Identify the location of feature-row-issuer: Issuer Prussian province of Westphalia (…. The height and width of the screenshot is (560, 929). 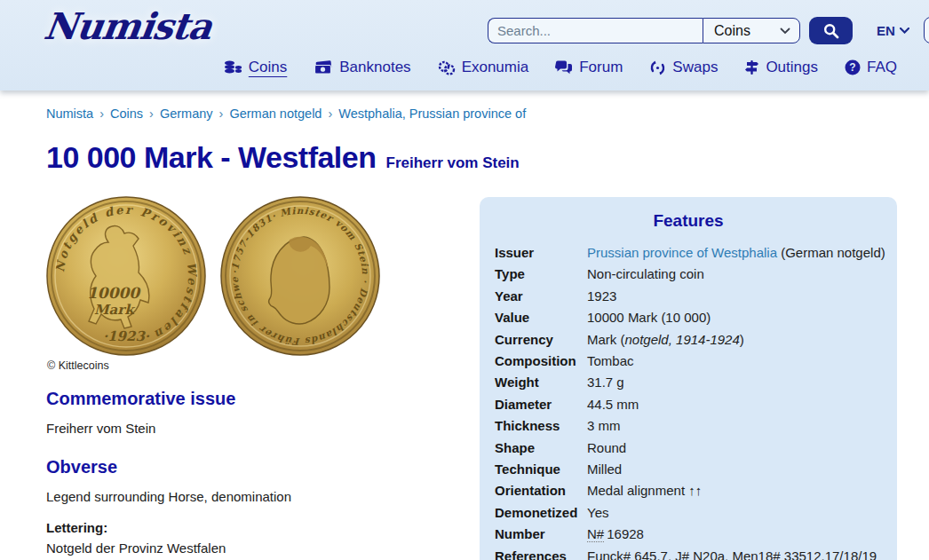
(688, 253).